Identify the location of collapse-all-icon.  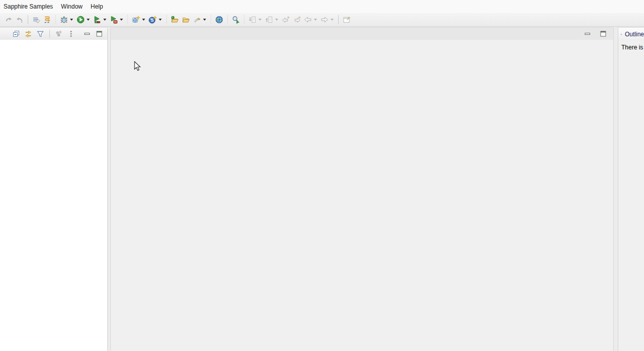
(16, 34).